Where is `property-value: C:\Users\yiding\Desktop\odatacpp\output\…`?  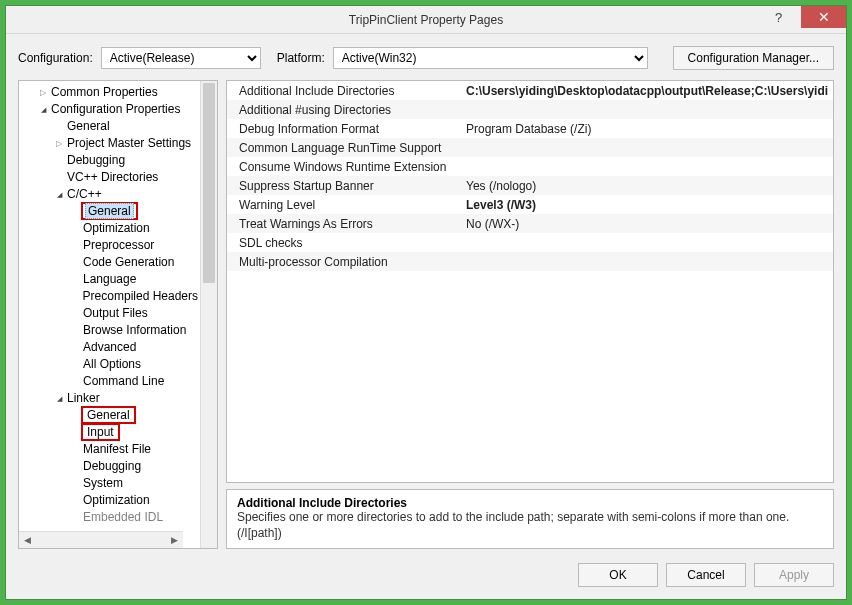
property-value: C:\Users\yiding\Desktop\odatacpp\output\… is located at coordinates (648, 91).